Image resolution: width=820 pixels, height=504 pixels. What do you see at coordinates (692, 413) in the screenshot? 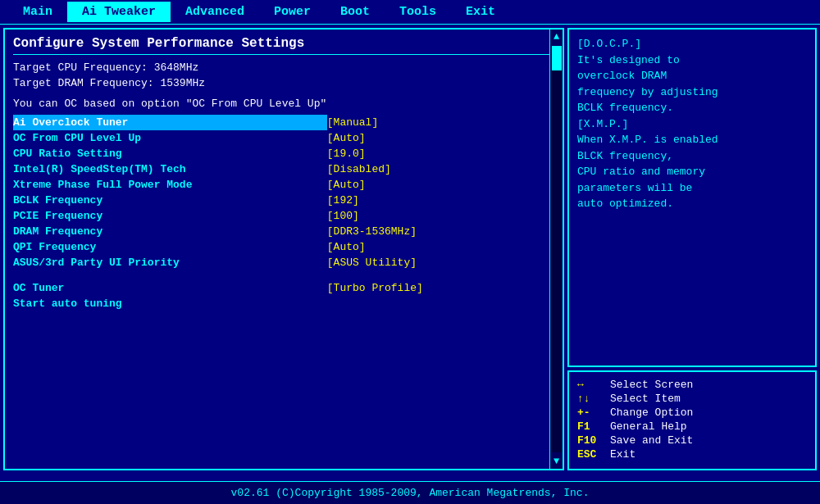
I see `nav-row: +-Change Option` at bounding box center [692, 413].